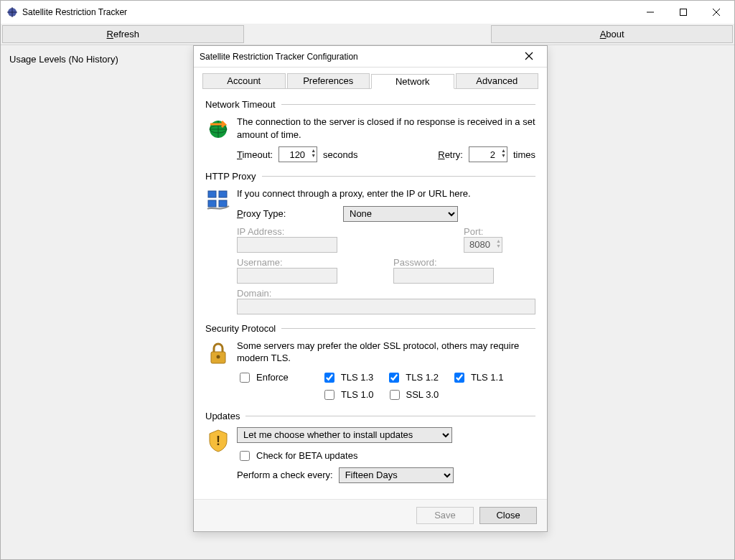 Image resolution: width=735 pixels, height=560 pixels. Describe the element at coordinates (370, 515) in the screenshot. I see `dialog-buttons: Save Close` at that location.